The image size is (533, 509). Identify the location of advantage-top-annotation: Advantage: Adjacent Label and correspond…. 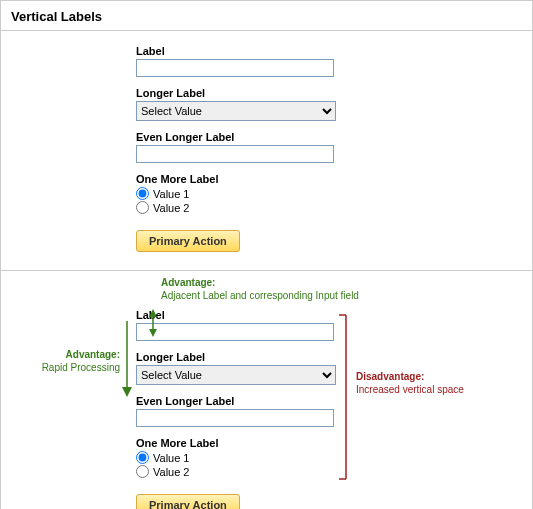
(301, 290).